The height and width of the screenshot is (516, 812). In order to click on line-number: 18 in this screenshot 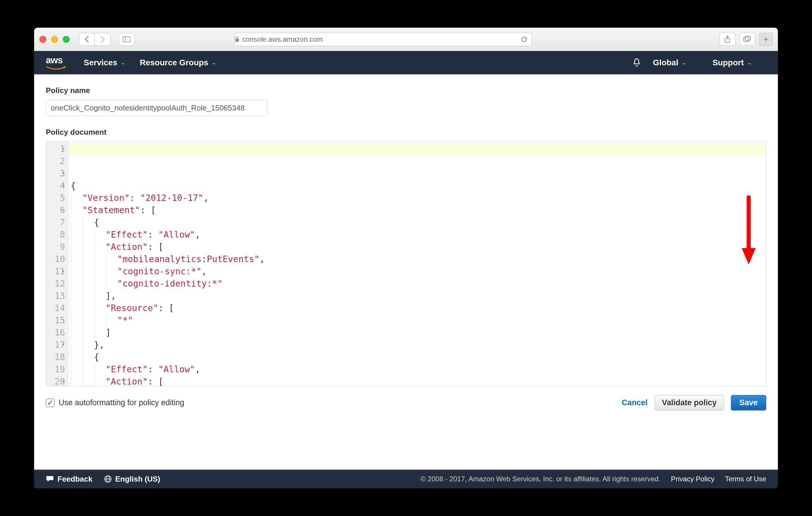, I will do `click(56, 357)`.